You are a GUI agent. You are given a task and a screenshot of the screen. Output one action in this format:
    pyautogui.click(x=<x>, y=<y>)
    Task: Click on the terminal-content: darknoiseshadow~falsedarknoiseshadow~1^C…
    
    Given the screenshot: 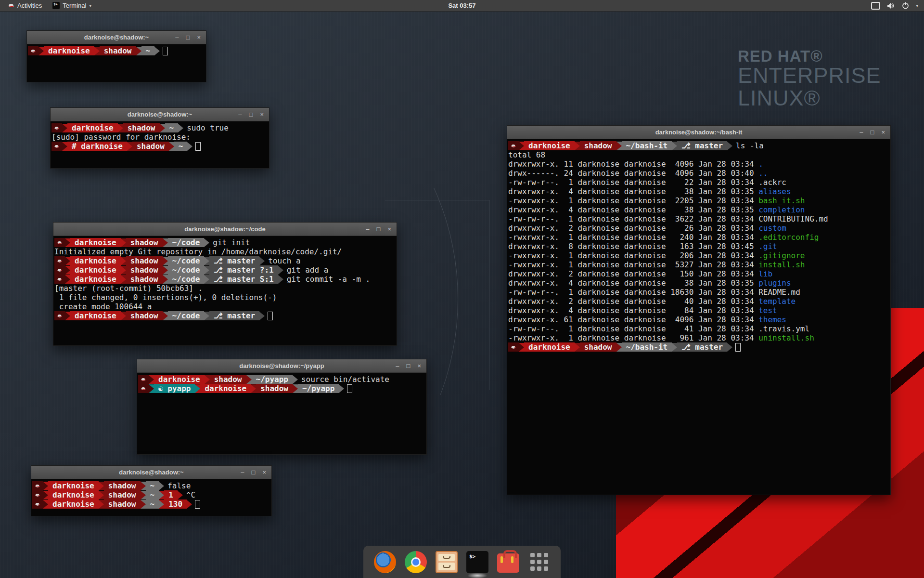 What is the action you would take?
    pyautogui.click(x=151, y=498)
    